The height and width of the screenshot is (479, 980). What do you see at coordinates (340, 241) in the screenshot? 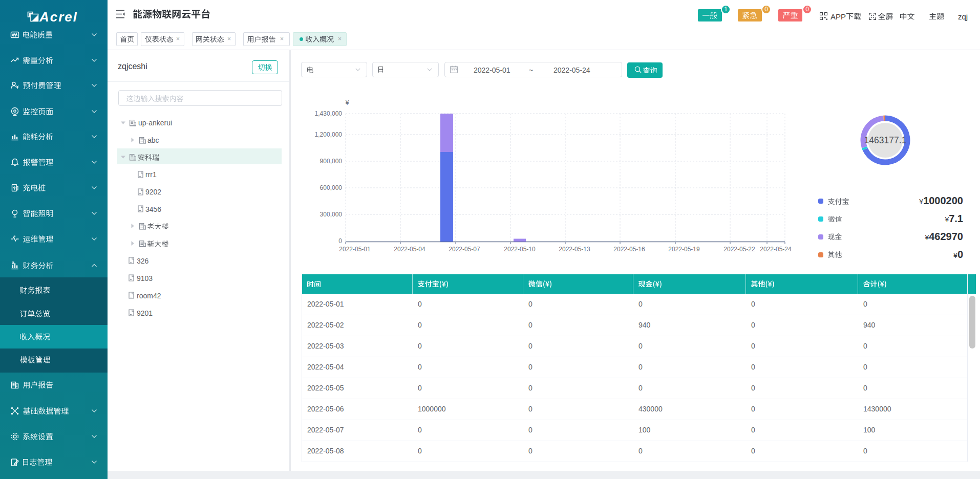
I see `svg-text: 0` at bounding box center [340, 241].